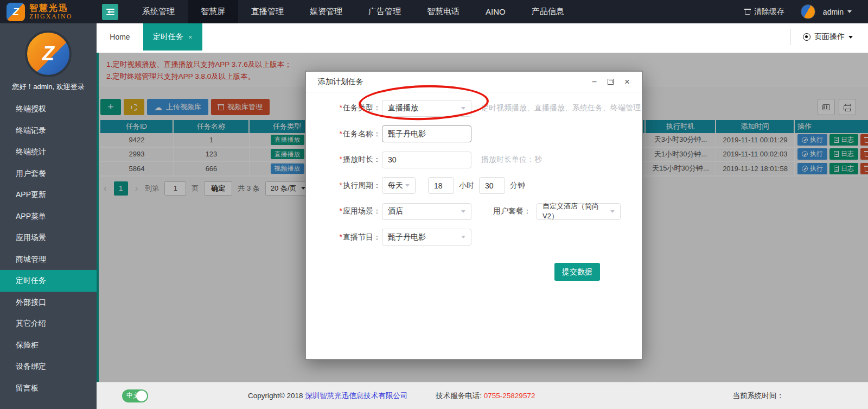 The height and width of the screenshot is (409, 868). Describe the element at coordinates (343, 134) in the screenshot. I see `task-name-label: *任务名称：` at that location.